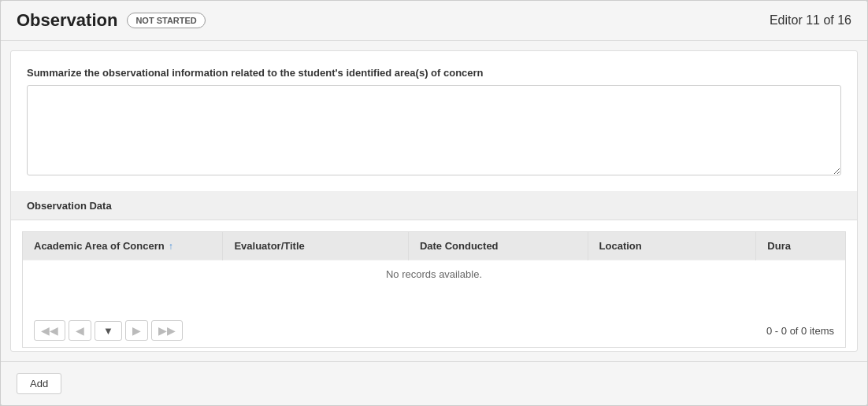 The height and width of the screenshot is (406, 868). Describe the element at coordinates (50, 330) in the screenshot. I see `first-page-button: ◀◀` at that location.